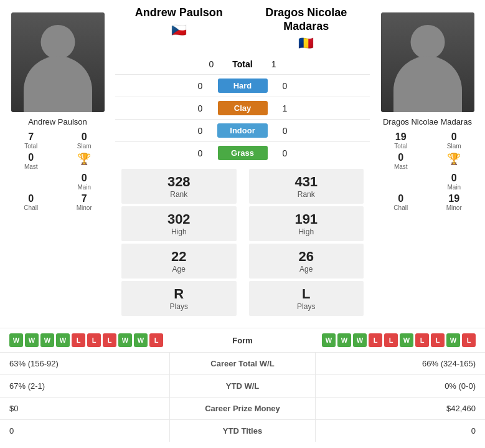 The image size is (485, 448). Describe the element at coordinates (179, 219) in the screenshot. I see `left-high-value: 302` at that location.